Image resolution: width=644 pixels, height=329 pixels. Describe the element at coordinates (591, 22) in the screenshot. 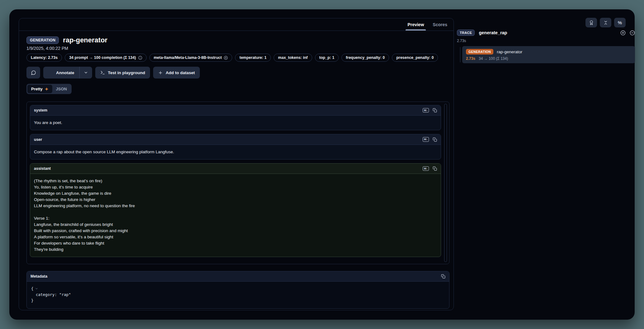

I see `award-button` at that location.